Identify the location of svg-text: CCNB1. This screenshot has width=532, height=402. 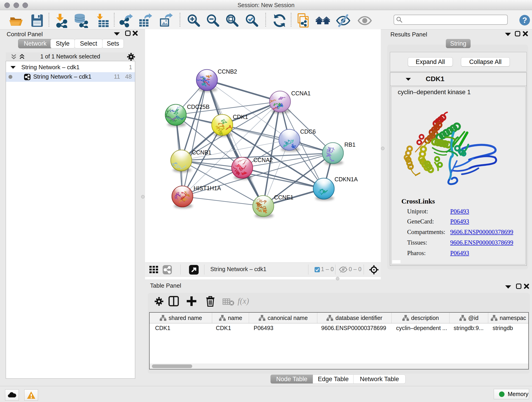
(202, 153).